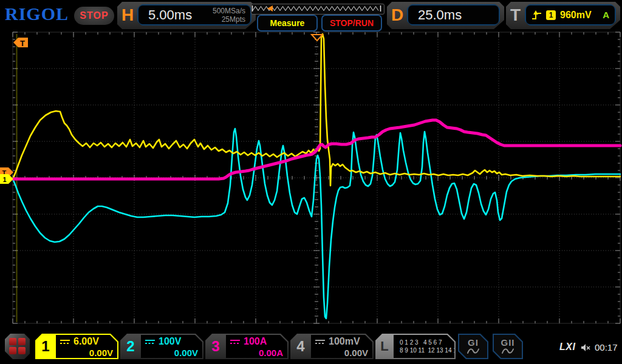 The width and height of the screenshot is (622, 364). I want to click on channel-4-box: 4 100mV 0.00V, so click(332, 346).